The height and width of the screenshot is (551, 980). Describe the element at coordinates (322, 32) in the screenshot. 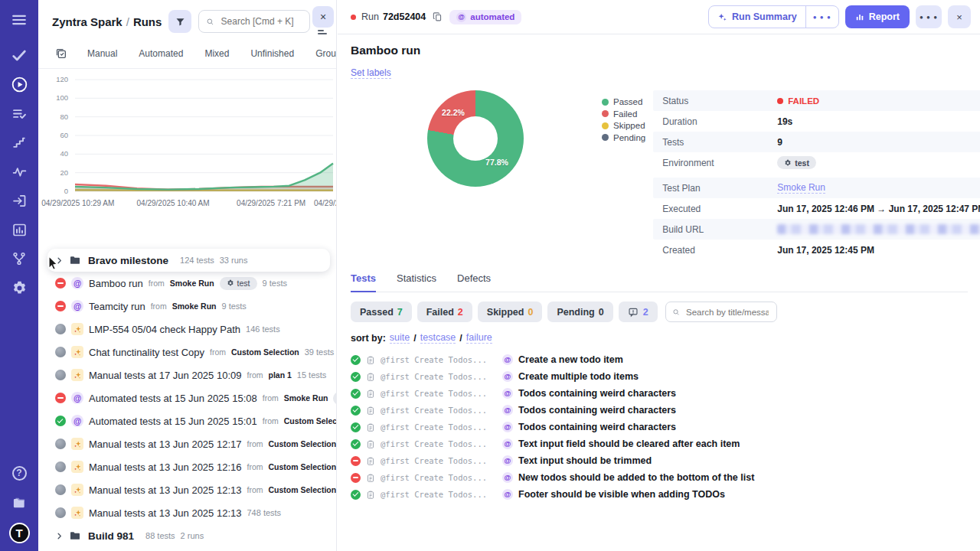

I see `partial-button` at that location.